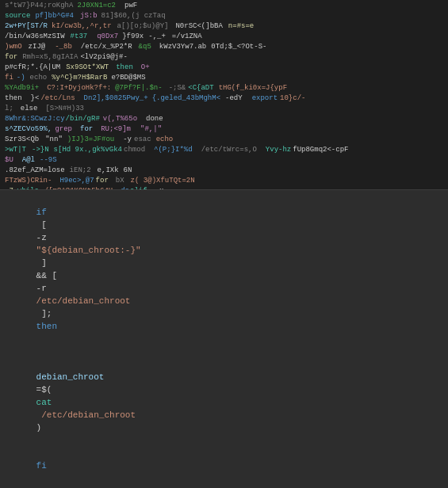 This screenshot has height=488, width=448. Describe the element at coordinates (84, 301) in the screenshot. I see `path-debian-chroot: /etc/debian_chroot` at that location.